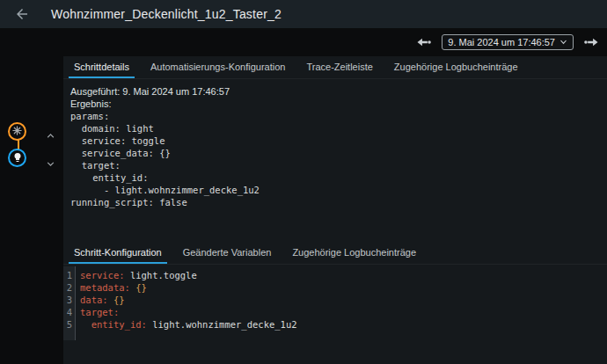 The width and height of the screenshot is (607, 364). I want to click on executed-timestamp: Ausgeführt: 9. Mai 2024 um 17:46:57, so click(333, 91).